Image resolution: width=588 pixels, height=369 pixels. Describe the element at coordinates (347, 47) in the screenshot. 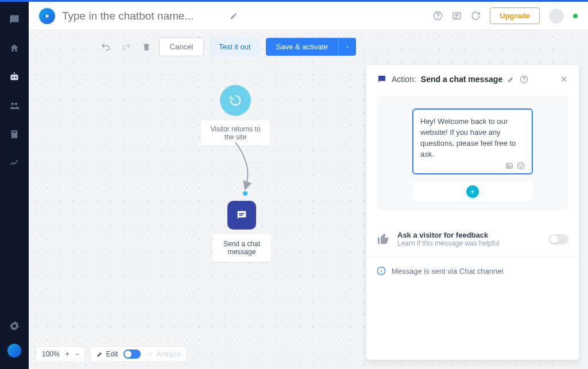

I see `save-dropdown-button` at that location.